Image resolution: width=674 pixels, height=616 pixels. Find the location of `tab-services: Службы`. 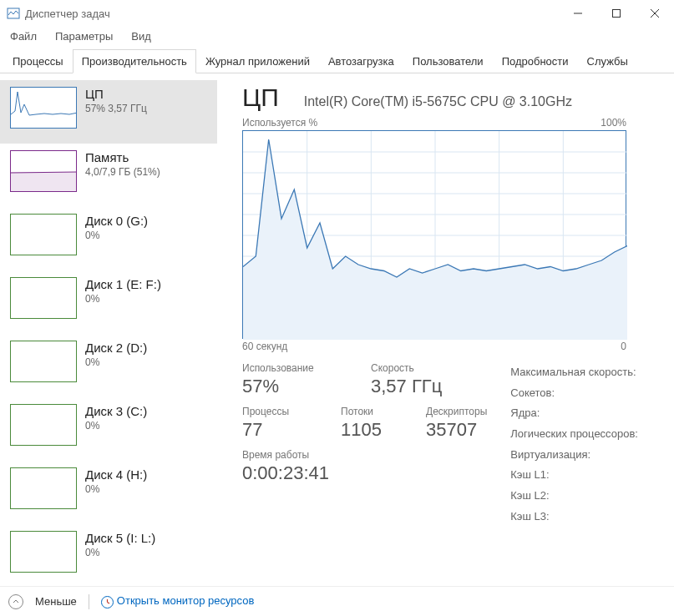

tab-services: Службы is located at coordinates (608, 61).